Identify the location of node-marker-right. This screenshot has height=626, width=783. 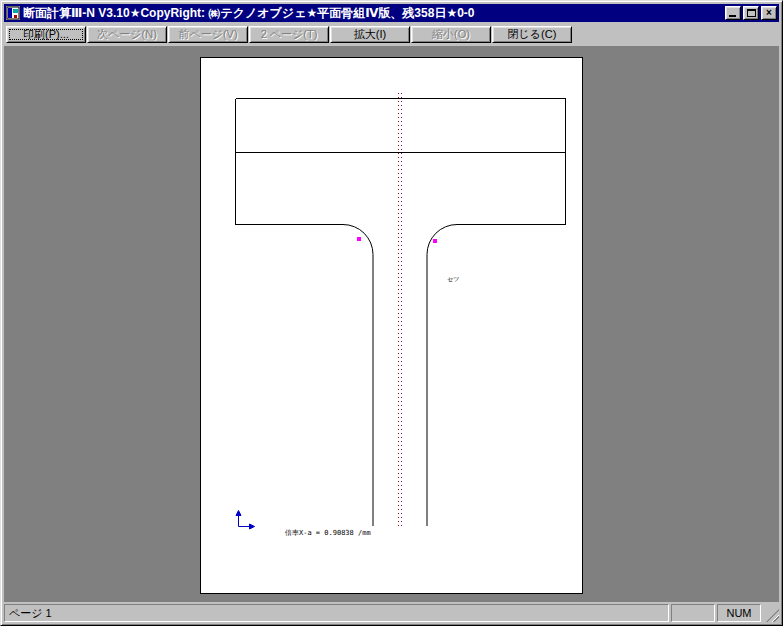
(435, 241).